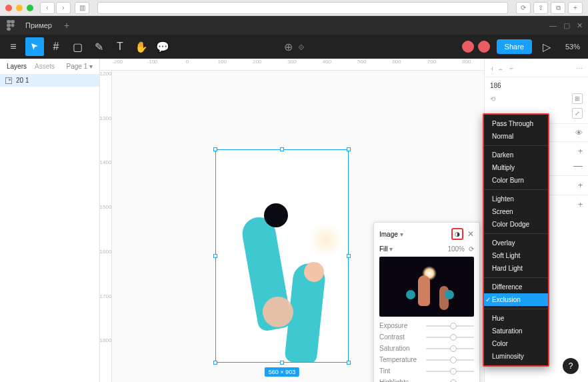  I want to click on minimize-window-icon, so click(19, 8).